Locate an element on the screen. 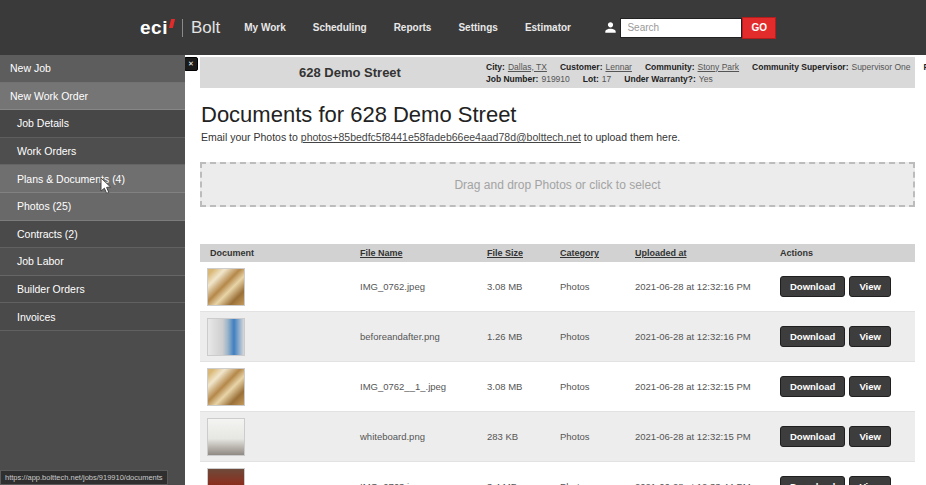 Image resolution: width=926 pixels, height=485 pixels. detail-value: Yes is located at coordinates (706, 79).